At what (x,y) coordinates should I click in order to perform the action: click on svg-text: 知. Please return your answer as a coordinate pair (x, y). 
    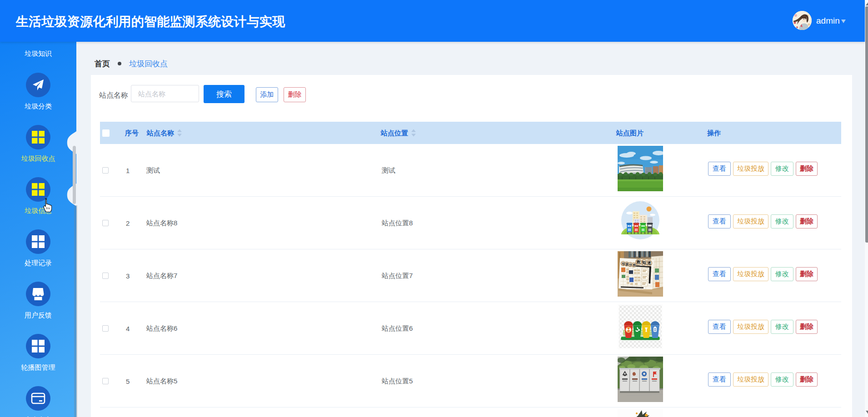
    Looking at the image, I should click on (644, 263).